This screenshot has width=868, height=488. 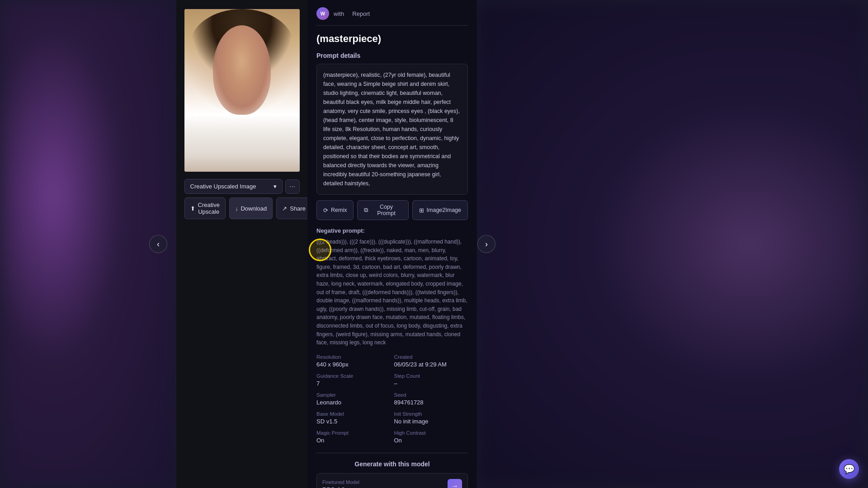 What do you see at coordinates (392, 470) in the screenshot?
I see `generate-section: Generate with this model Finetuned Model…` at bounding box center [392, 470].